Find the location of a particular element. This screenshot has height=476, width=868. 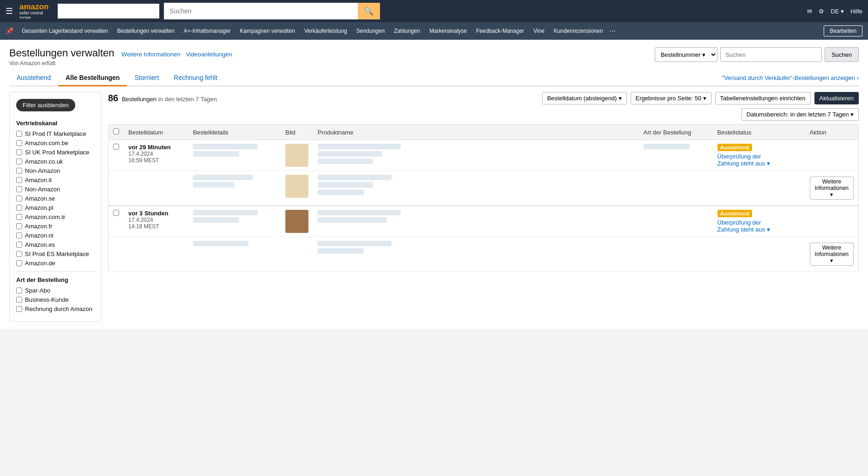

top-search-input is located at coordinates (108, 11).